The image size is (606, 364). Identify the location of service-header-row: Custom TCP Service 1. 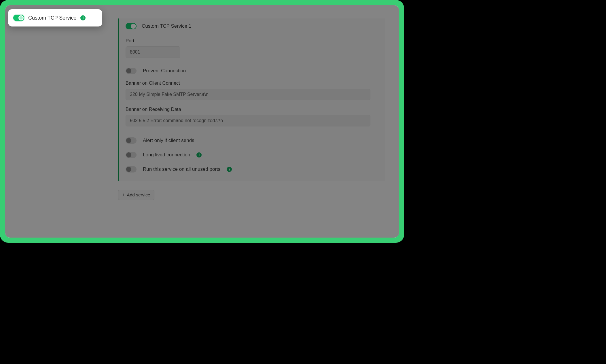
(252, 26).